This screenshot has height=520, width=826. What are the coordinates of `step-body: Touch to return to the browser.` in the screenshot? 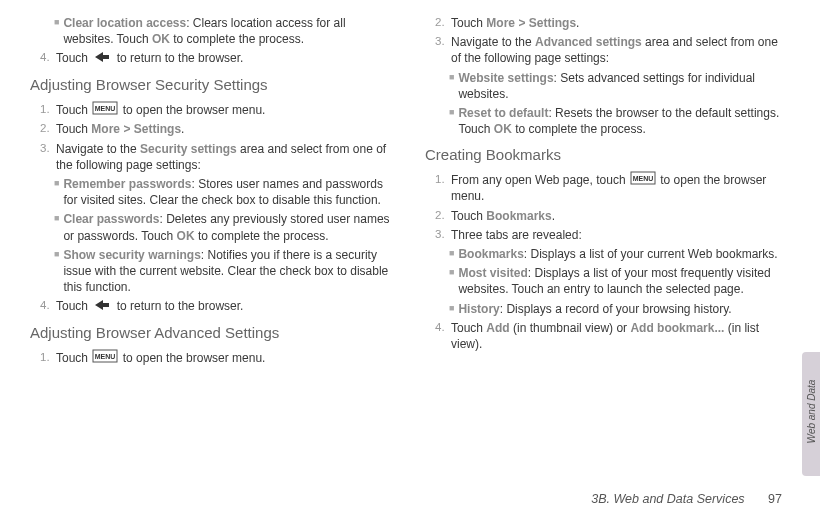 It's located at (226, 58).